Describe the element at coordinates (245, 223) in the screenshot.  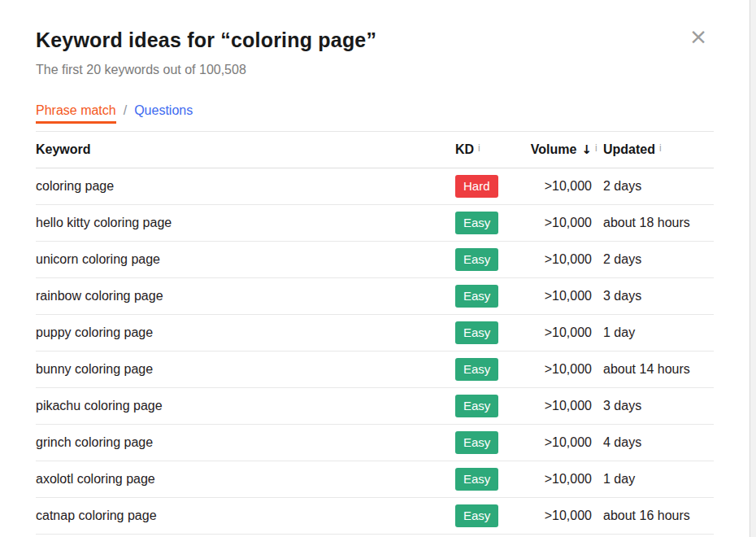
I see `keyword-cell: hello kitty coloring page` at that location.